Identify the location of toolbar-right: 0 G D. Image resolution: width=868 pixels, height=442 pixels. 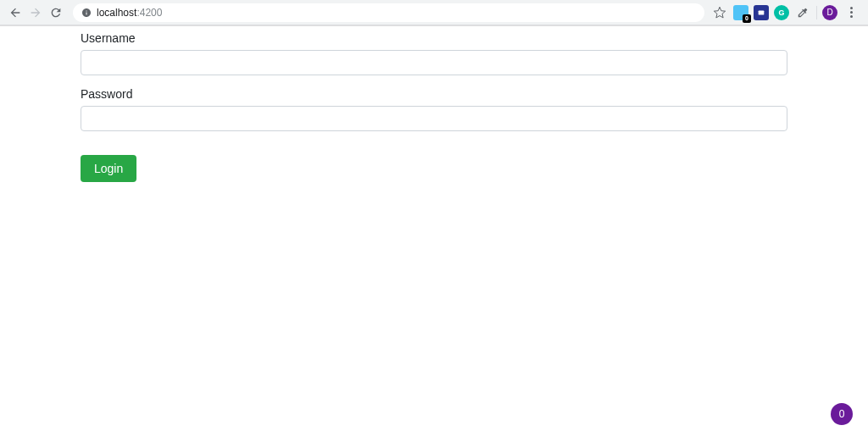
(787, 13).